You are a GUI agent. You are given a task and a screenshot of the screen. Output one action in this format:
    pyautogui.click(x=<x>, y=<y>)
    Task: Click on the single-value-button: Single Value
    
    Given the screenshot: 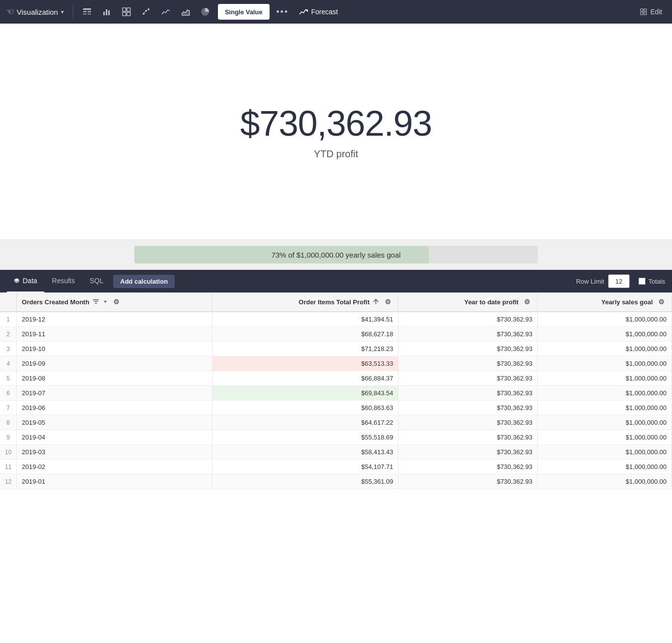 What is the action you would take?
    pyautogui.click(x=244, y=12)
    